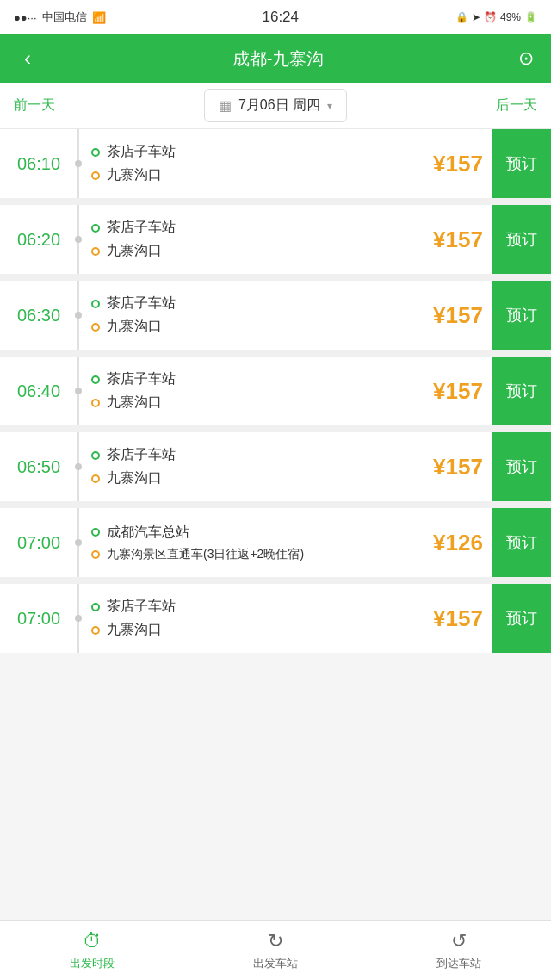 The image size is (551, 980). I want to click on schedule-row: 07:00 成都汽车总站 九寨沟景区直通车(3日往返+2晚住宿) ¥126 预订, so click(276, 543).